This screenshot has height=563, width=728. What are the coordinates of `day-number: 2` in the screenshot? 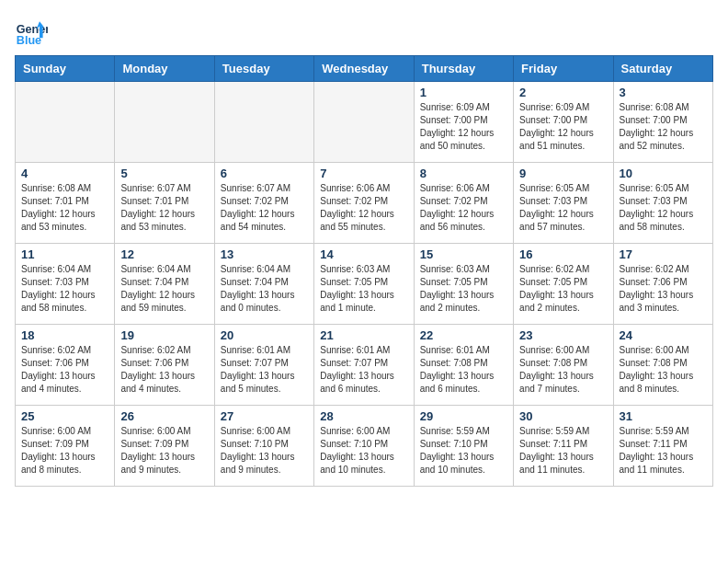 It's located at (563, 92).